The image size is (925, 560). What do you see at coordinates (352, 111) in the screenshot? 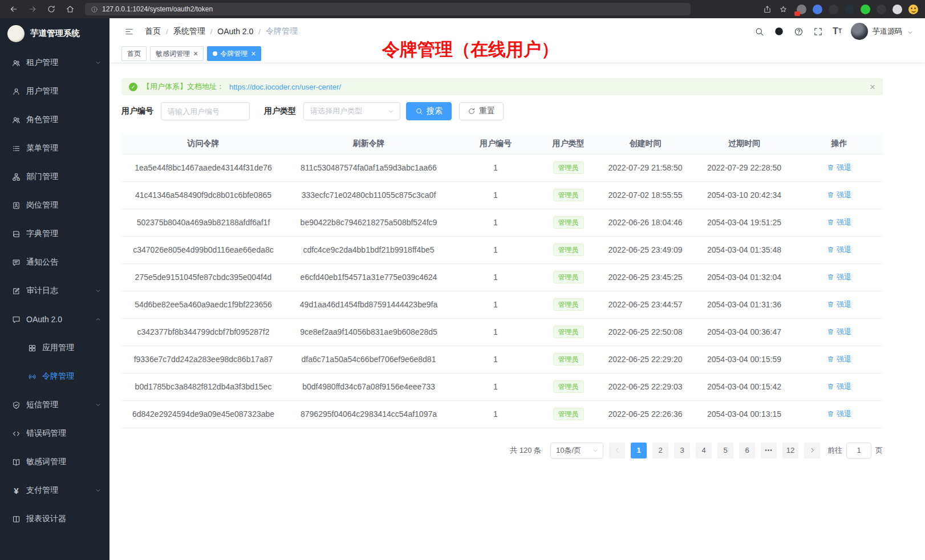
I see `user-type-select: 请选择用户类型` at bounding box center [352, 111].